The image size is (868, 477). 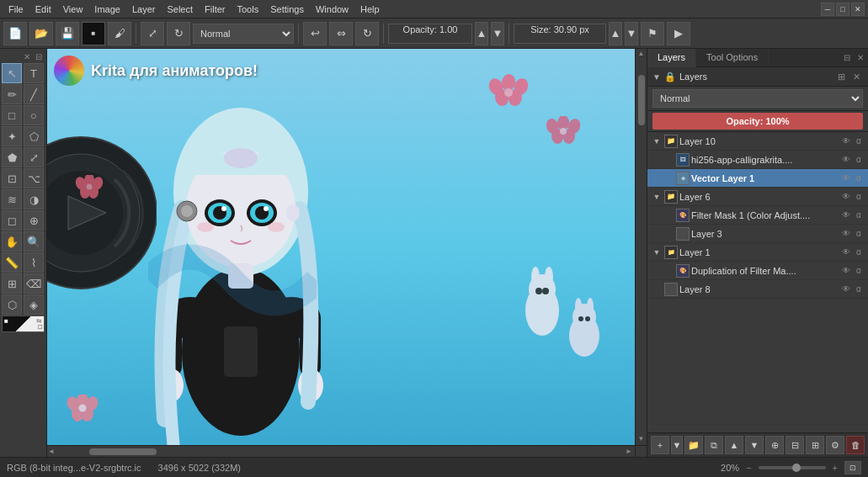 What do you see at coordinates (843, 9) in the screenshot?
I see `restore-button: □` at bounding box center [843, 9].